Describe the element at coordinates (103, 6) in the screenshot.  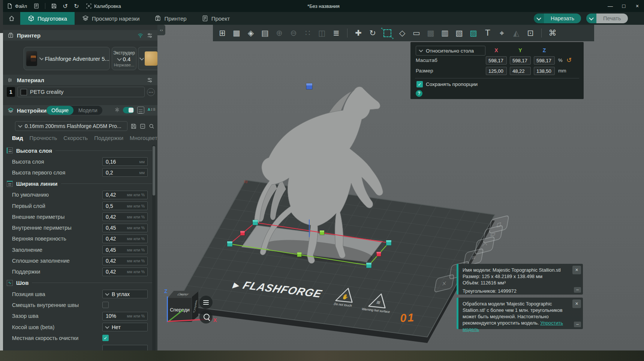
I see `calibration-menu: Калибровка` at that location.